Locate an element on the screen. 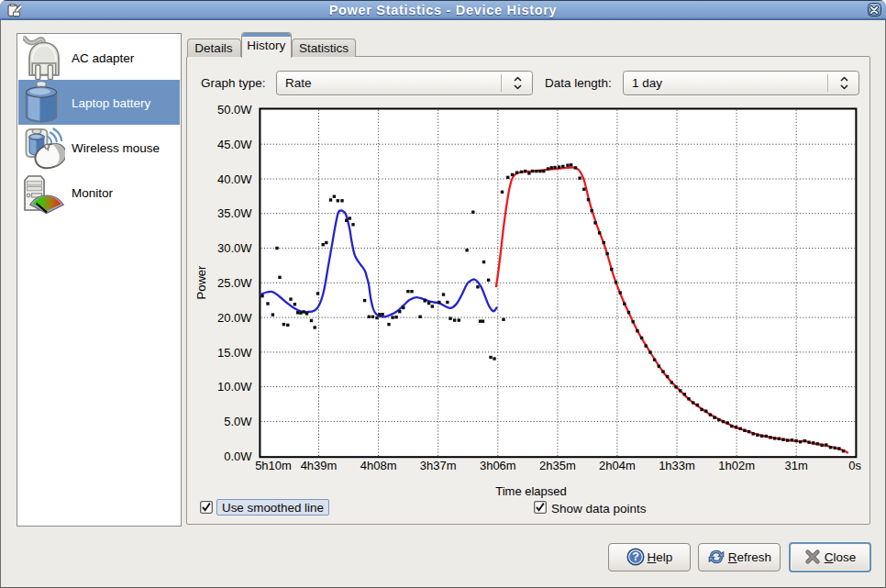 The height and width of the screenshot is (588, 886). svg-text: 31m is located at coordinates (796, 466).